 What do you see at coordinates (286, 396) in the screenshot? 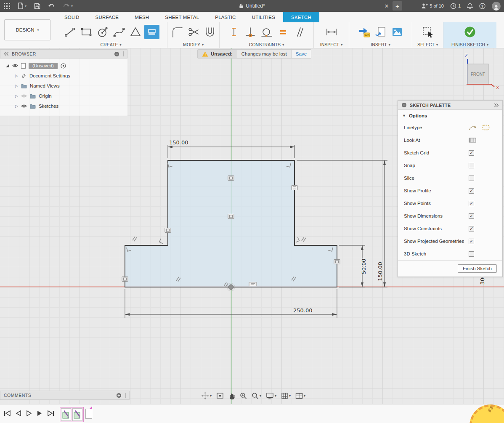
I see `grid-settings-button: ▾` at bounding box center [286, 396].